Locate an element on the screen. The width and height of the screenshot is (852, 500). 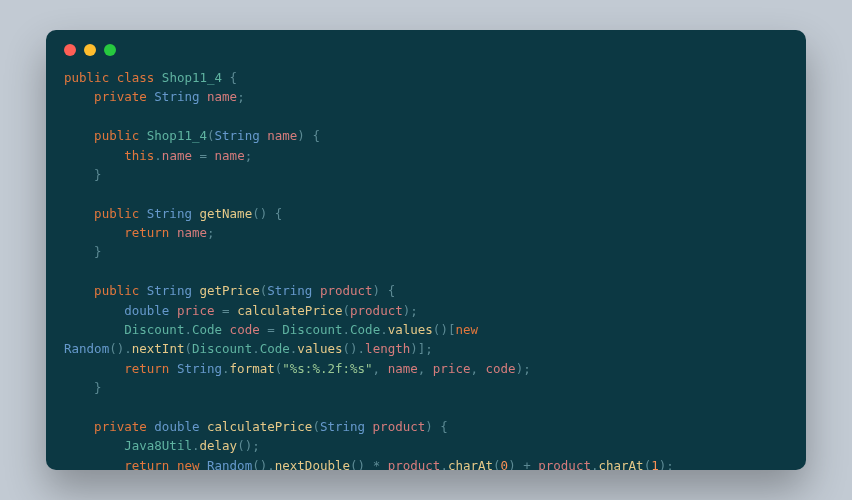
code-line: double price = calculatePrice(product); is located at coordinates (426, 310).